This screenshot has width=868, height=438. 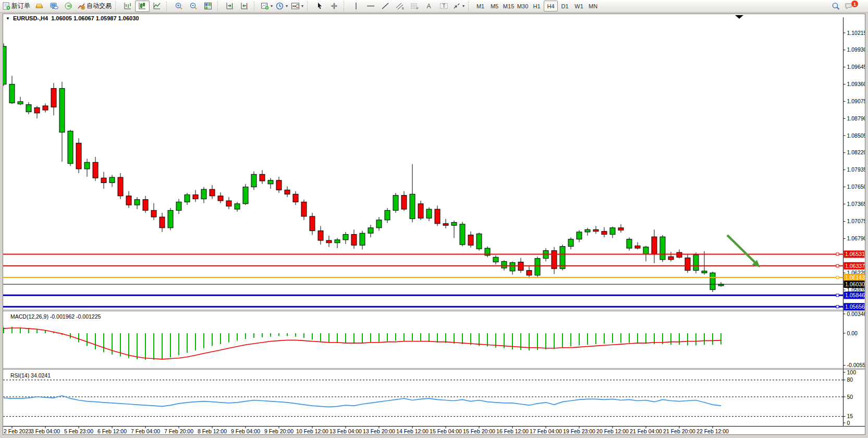 I want to click on price-tick-label: 1.08505, so click(x=856, y=136).